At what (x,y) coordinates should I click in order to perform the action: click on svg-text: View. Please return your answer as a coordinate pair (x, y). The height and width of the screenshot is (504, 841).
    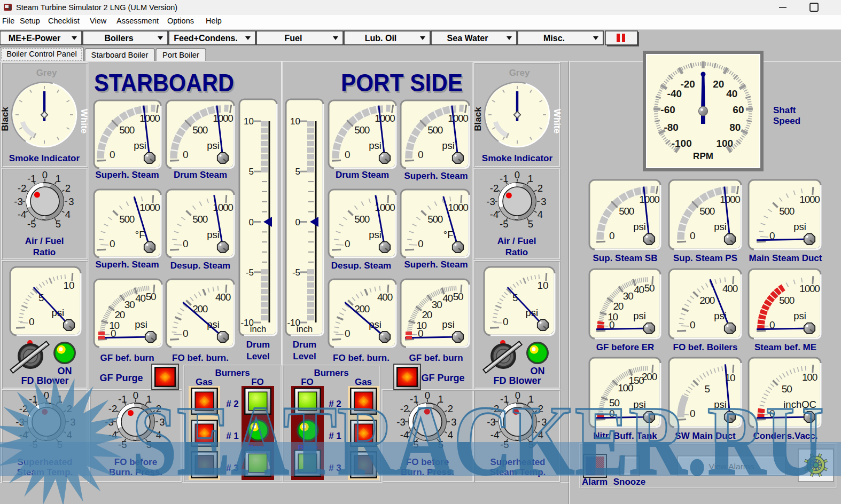
    Looking at the image, I should click on (98, 21).